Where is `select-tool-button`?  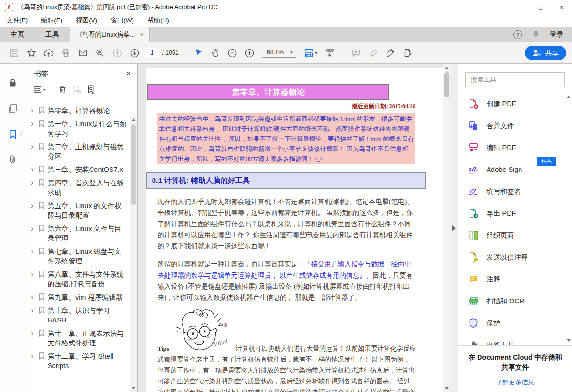 select-tool-button is located at coordinates (198, 53).